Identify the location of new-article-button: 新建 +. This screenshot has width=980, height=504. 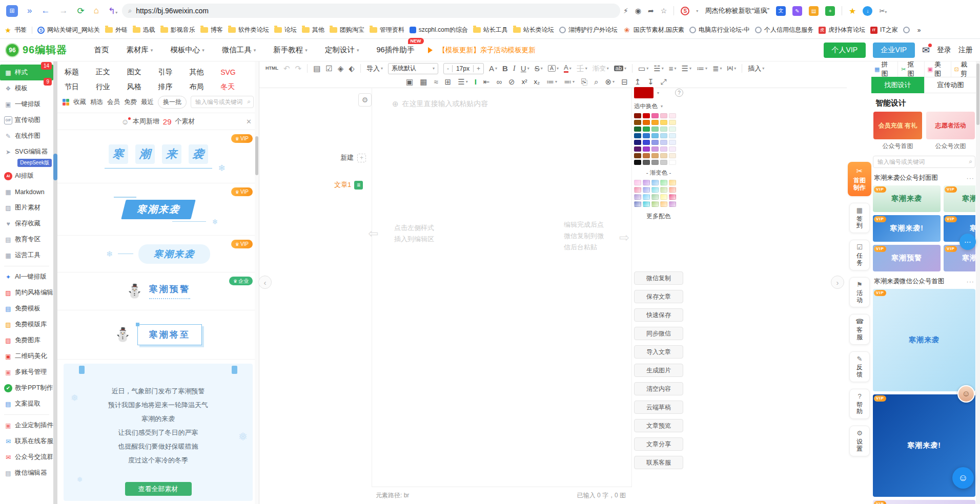
(353, 158).